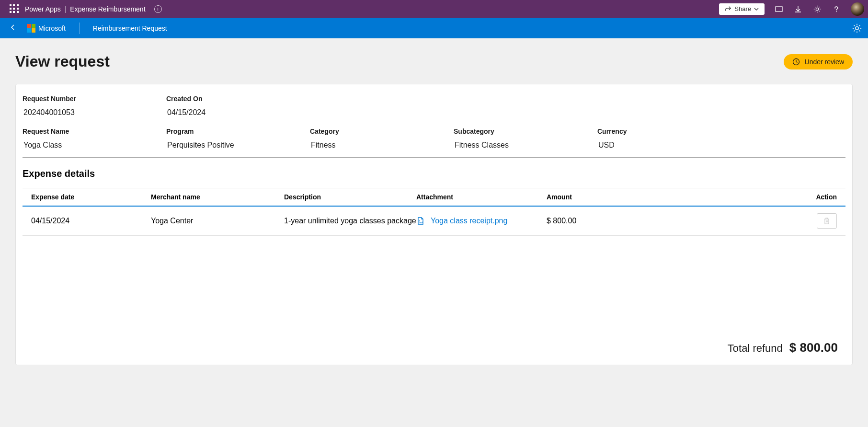 This screenshot has height=427, width=868. I want to click on app-name: Power Apps, so click(43, 9).